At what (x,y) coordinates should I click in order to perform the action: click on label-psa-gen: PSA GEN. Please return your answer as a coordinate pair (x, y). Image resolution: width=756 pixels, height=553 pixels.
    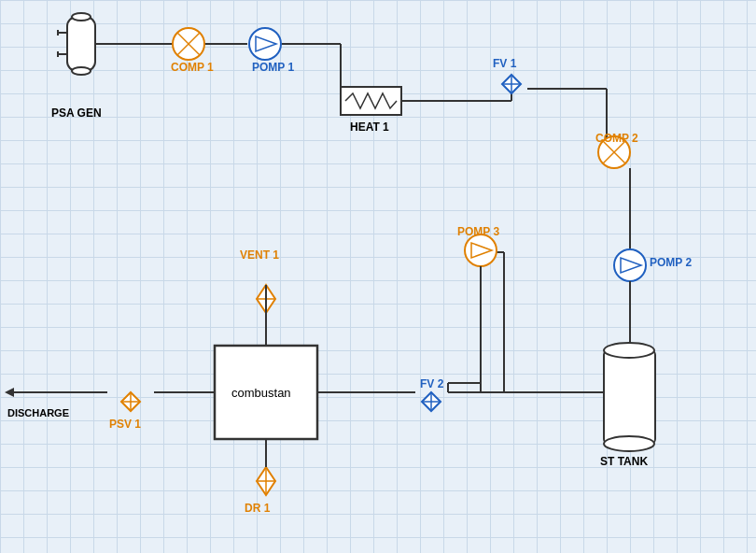
    Looking at the image, I should click on (77, 113).